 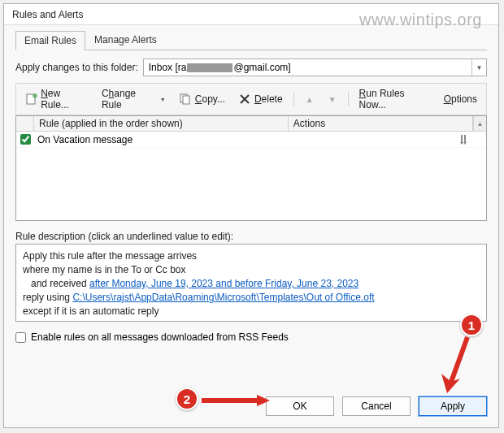 What do you see at coordinates (223, 297) in the screenshot?
I see `template-path-link: C:\Users\rajst\AppData\Roaming\Microsoft…` at bounding box center [223, 297].